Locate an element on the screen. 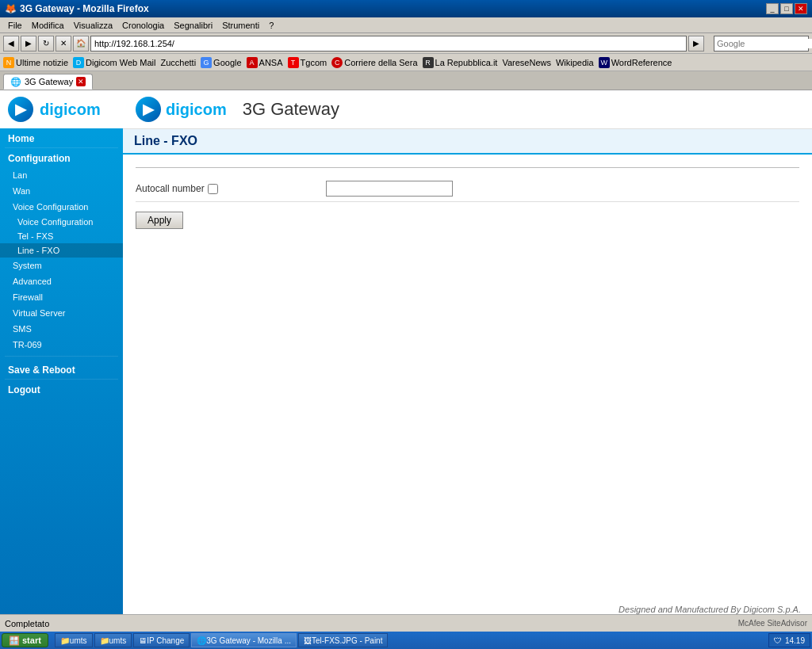 Image resolution: width=812 pixels, height=649 pixels. sidebar-subitem-voice-config: Voice Configuration is located at coordinates (62, 222).